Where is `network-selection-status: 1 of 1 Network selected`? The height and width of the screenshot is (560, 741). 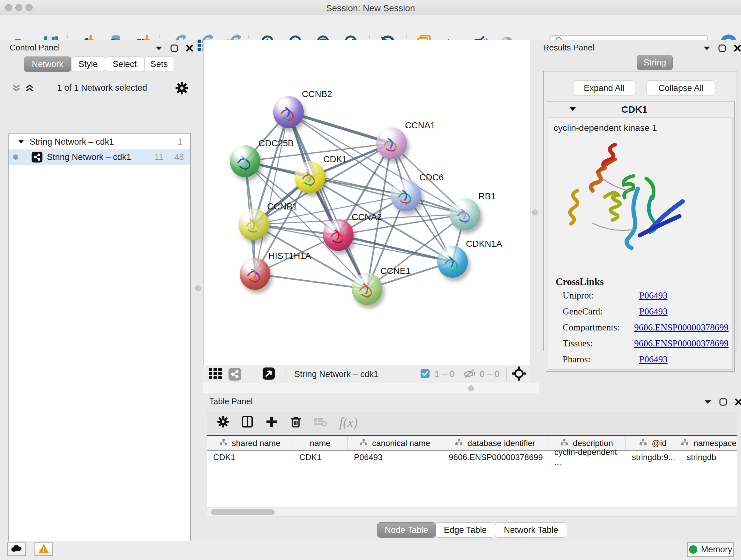 network-selection-status: 1 of 1 Network selected is located at coordinates (102, 88).